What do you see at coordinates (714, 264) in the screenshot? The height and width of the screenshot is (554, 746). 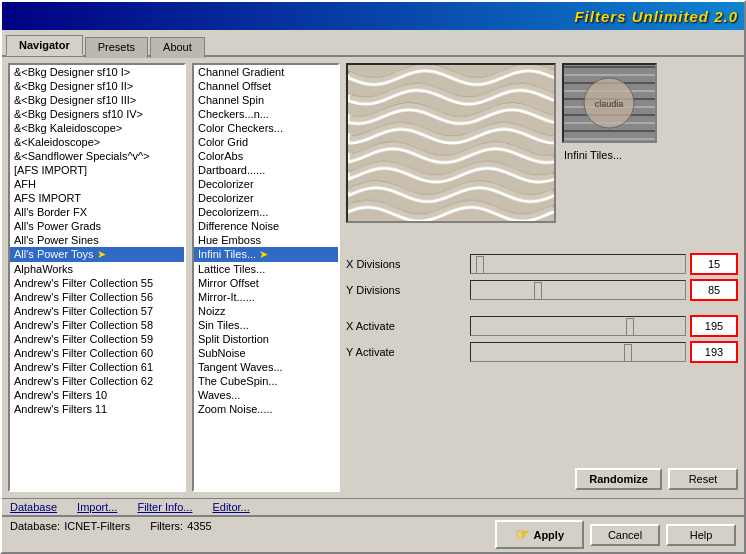 I see `param-value-x-divisions: 15` at bounding box center [714, 264].